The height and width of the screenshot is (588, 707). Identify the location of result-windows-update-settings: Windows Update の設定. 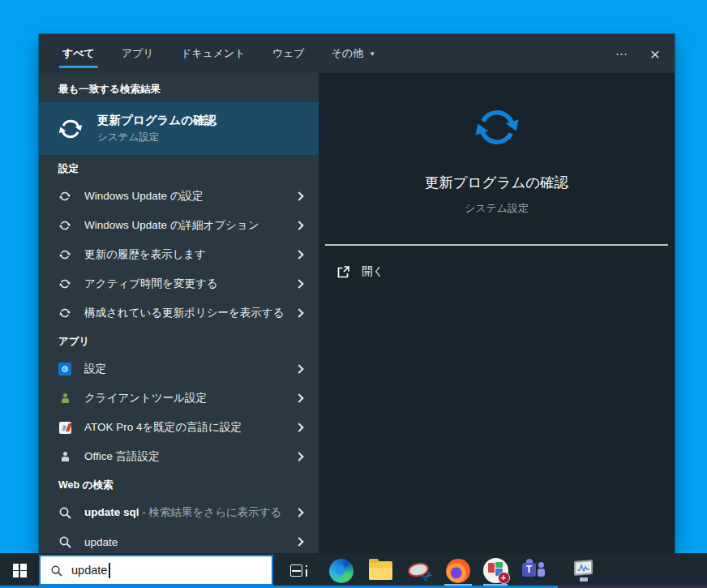
(178, 196).